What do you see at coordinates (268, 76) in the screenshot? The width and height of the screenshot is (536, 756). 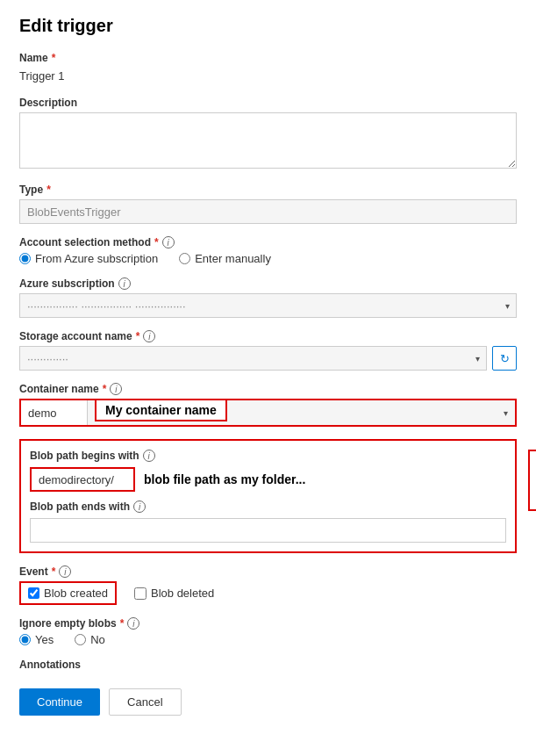 I see `name-value: Trigger 1` at bounding box center [268, 76].